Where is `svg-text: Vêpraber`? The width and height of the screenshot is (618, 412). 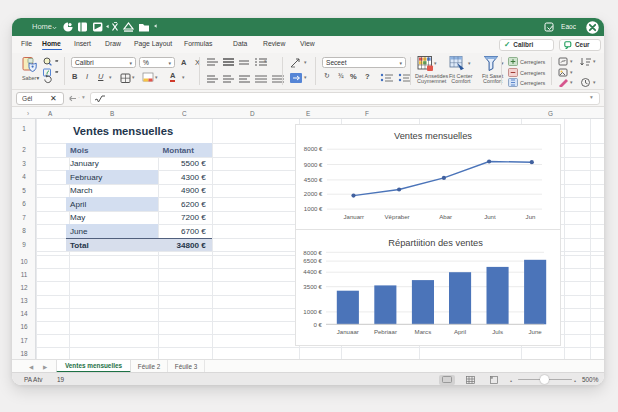 svg-text: Vêpraber is located at coordinates (398, 216).